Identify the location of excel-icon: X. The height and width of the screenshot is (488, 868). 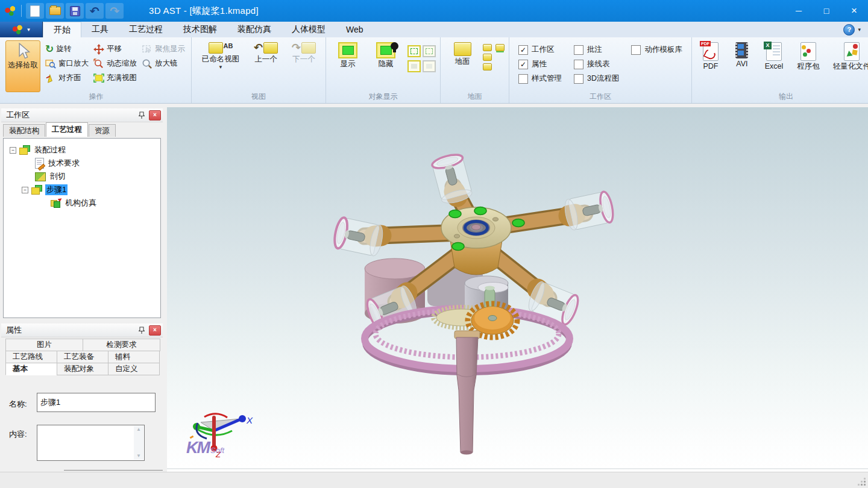
(774, 52).